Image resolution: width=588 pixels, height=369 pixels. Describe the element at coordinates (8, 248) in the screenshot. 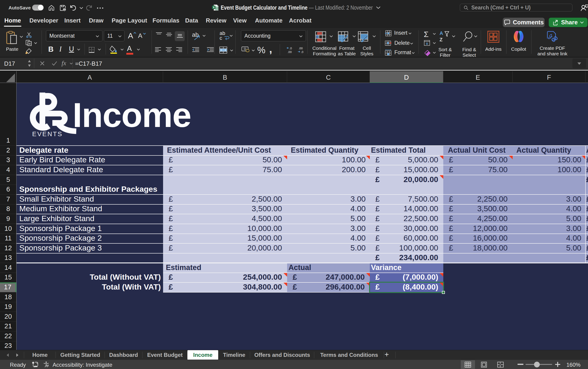

I see `row-header-12: 12` at that location.